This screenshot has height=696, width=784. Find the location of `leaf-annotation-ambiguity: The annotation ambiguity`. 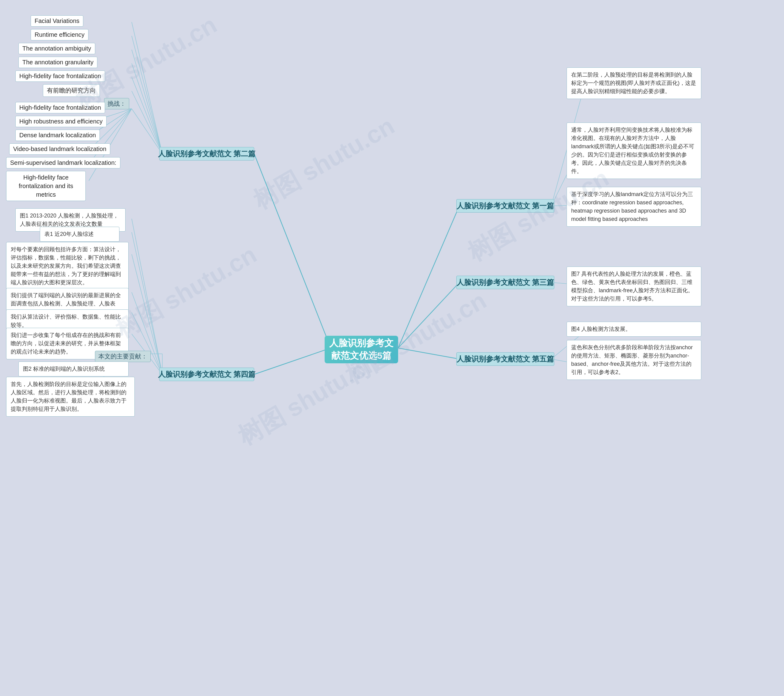

leaf-annotation-ambiguity: The annotation ambiguity is located at coordinates (57, 48).